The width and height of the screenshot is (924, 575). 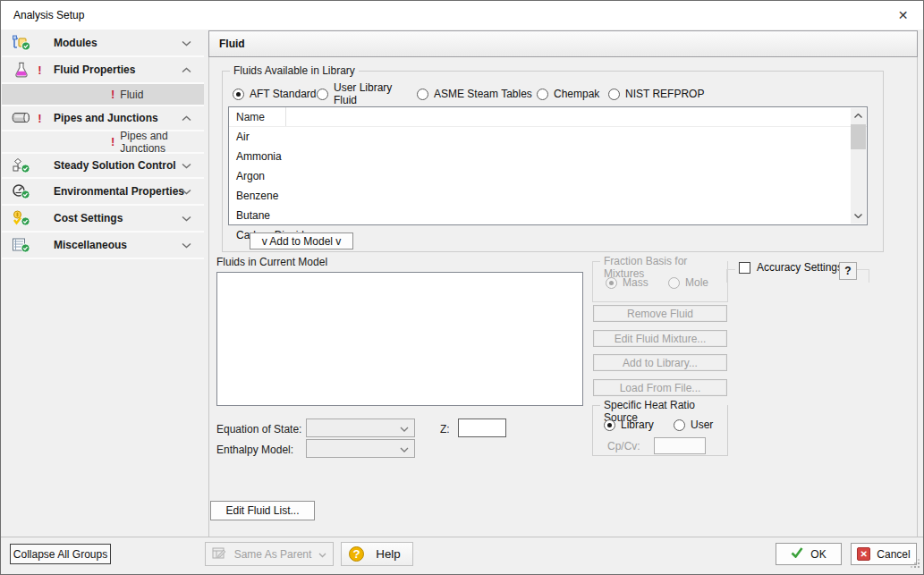 I want to click on cancel-button: ✕ Cancel, so click(x=884, y=554).